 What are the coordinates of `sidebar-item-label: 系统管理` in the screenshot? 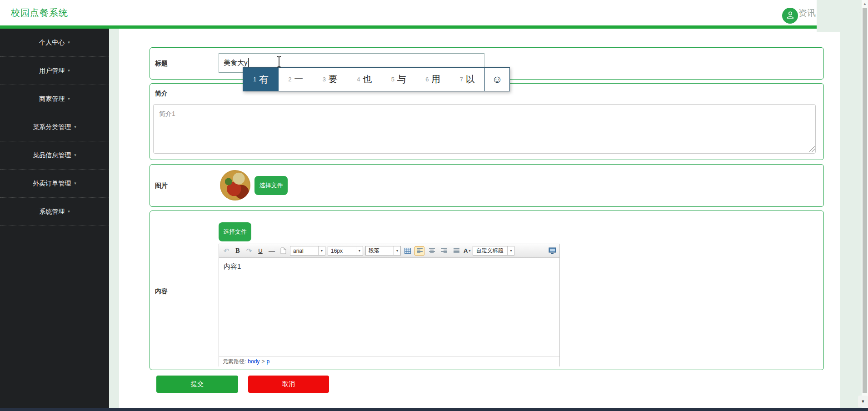 It's located at (52, 212).